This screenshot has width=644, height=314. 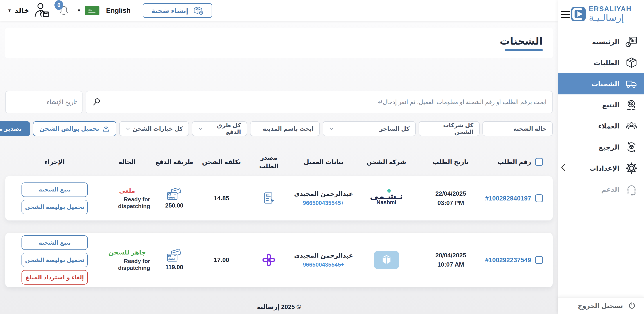 What do you see at coordinates (174, 260) in the screenshot?
I see `payment-method-cell: 119.00` at bounding box center [174, 260].